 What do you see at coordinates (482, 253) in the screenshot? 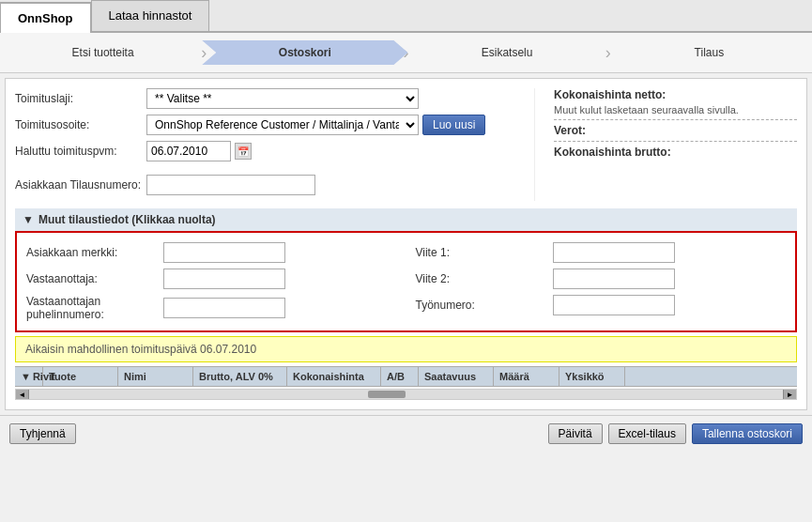
I see `viite1-label: Viite 1:` at bounding box center [482, 253].